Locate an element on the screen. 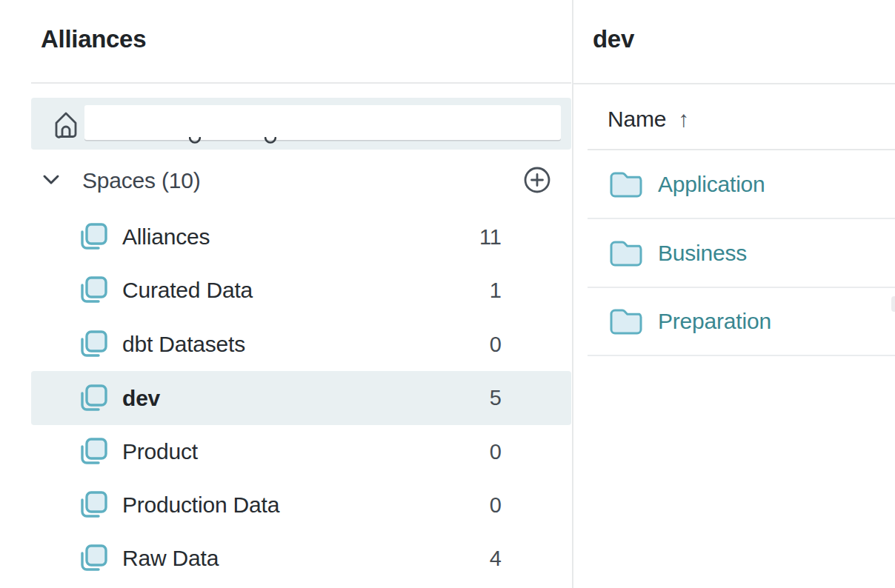  sort-ascending-icon: ↑ is located at coordinates (683, 119).